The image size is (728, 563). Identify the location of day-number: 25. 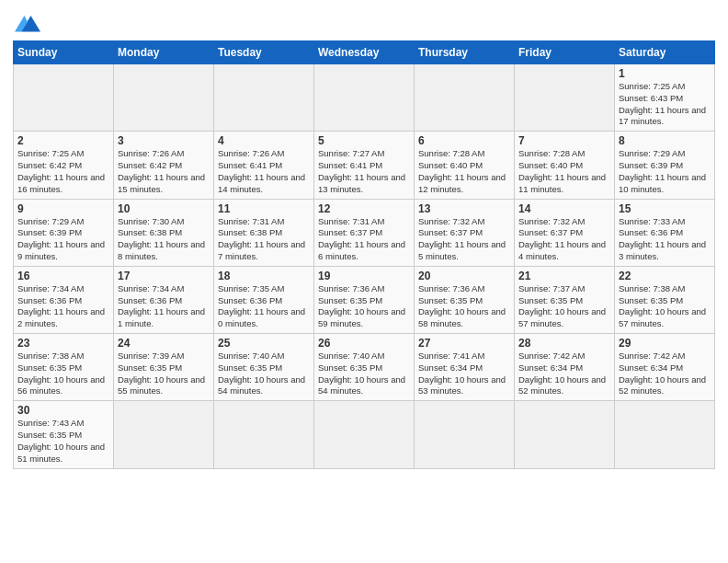
(264, 343).